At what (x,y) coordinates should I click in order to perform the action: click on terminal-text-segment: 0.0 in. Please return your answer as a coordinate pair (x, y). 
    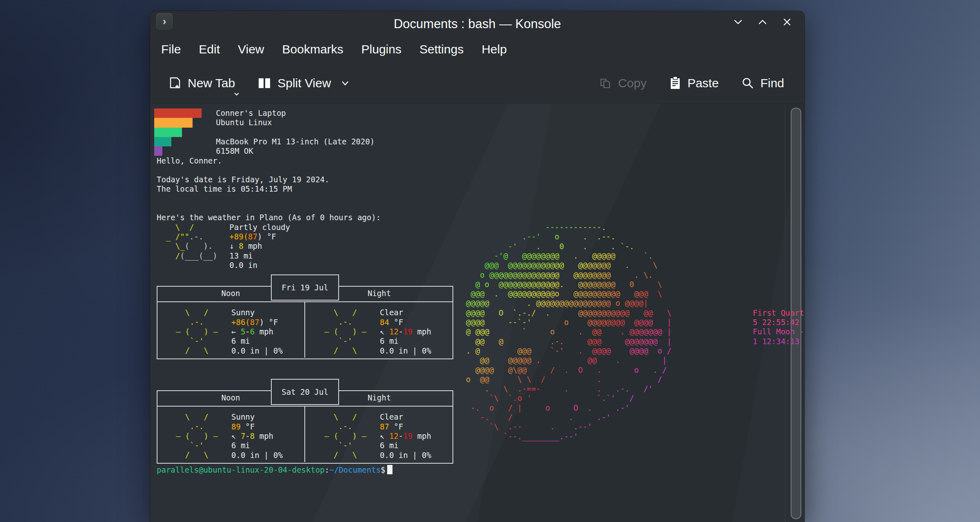
    Looking at the image, I should click on (243, 265).